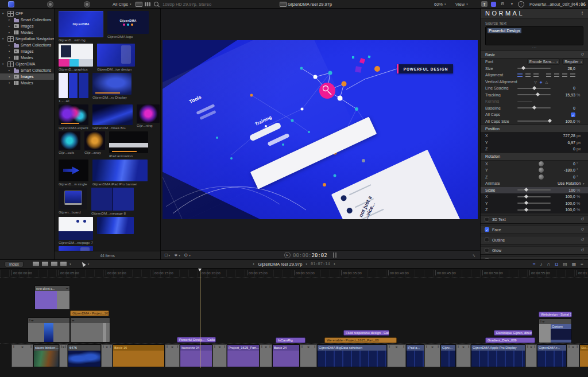 Image resolution: width=588 pixels, height=377 pixels. Describe the element at coordinates (534, 13) in the screenshot. I see `title-style-header: NORMAL ▲▼` at that location.